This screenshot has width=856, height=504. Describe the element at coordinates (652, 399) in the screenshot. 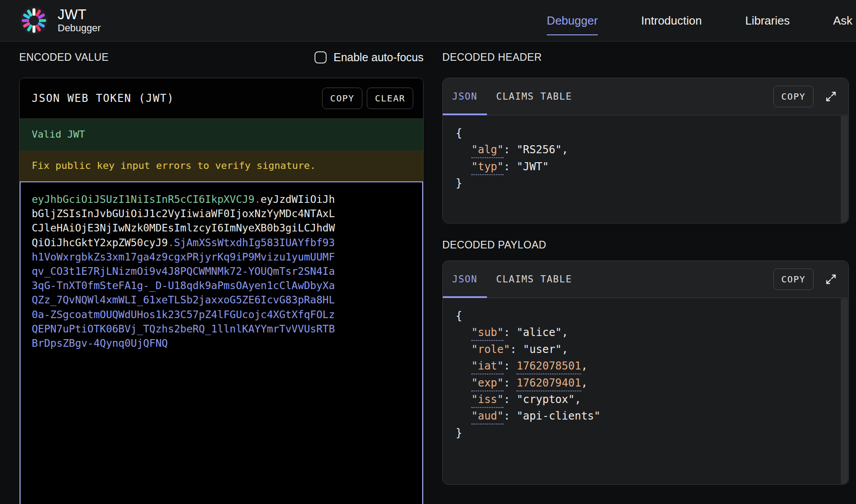

I see `claim-row-iss: "iss": "cryptox",` at that location.